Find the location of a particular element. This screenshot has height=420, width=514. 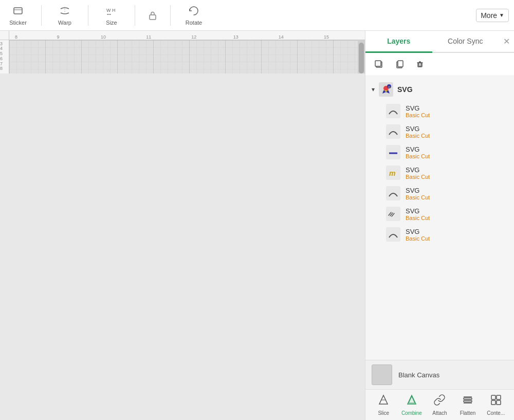

canvas-full: 8 9 10 11 12 13 14 15 3 4 5 6 7 is located at coordinates (182, 52).